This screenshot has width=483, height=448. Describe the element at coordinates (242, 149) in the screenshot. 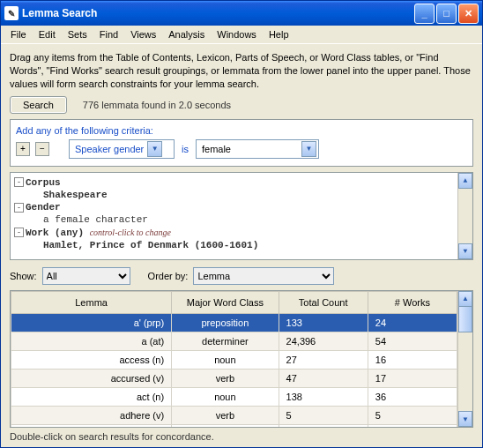

I see `criteria-row: + − Speaker gender ▼ is female ▼` at that location.